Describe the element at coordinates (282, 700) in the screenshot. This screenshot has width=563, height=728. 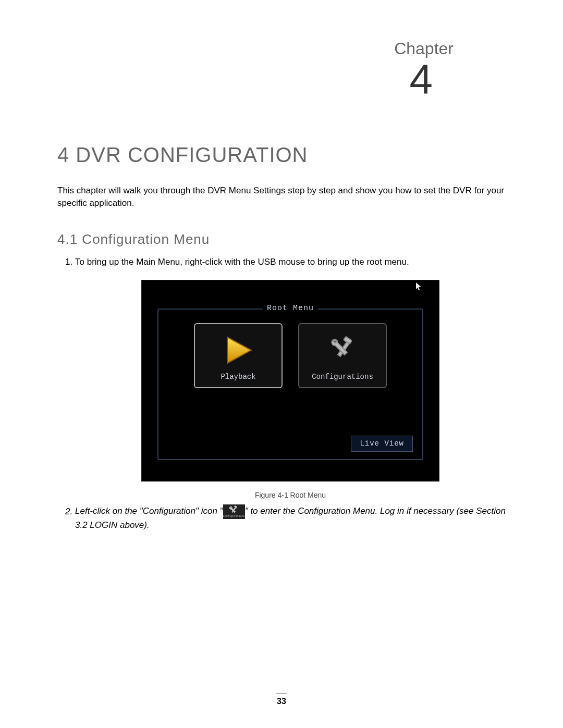
I see `page-number: 33` at that location.